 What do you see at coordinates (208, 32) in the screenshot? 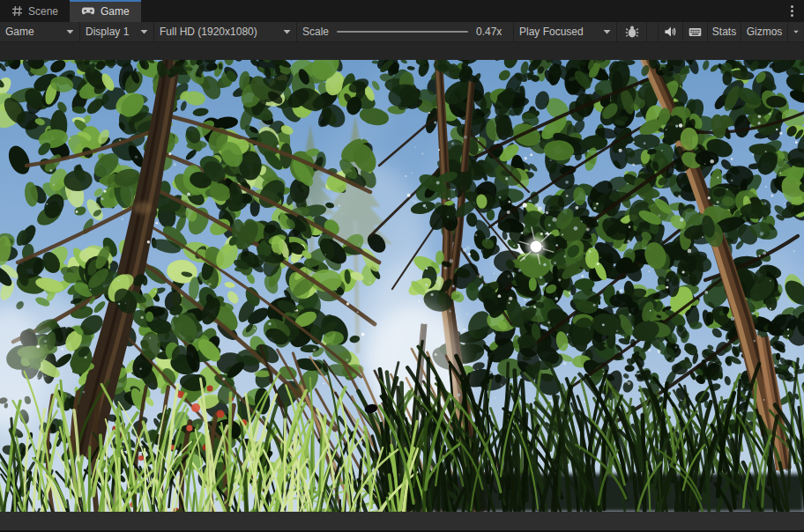
I see `resolution-label: Full HD (1920x1080)` at bounding box center [208, 32].